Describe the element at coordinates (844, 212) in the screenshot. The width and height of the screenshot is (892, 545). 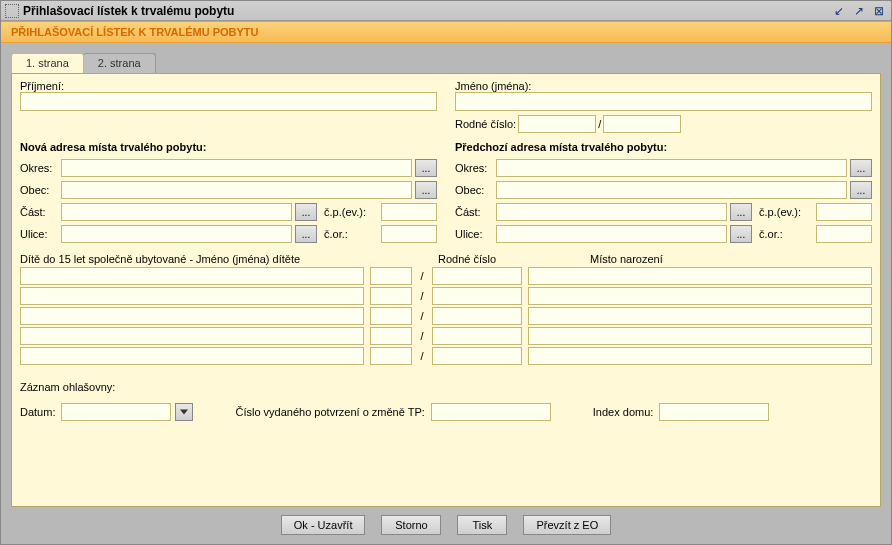
I see `input-cp-prev` at that location.